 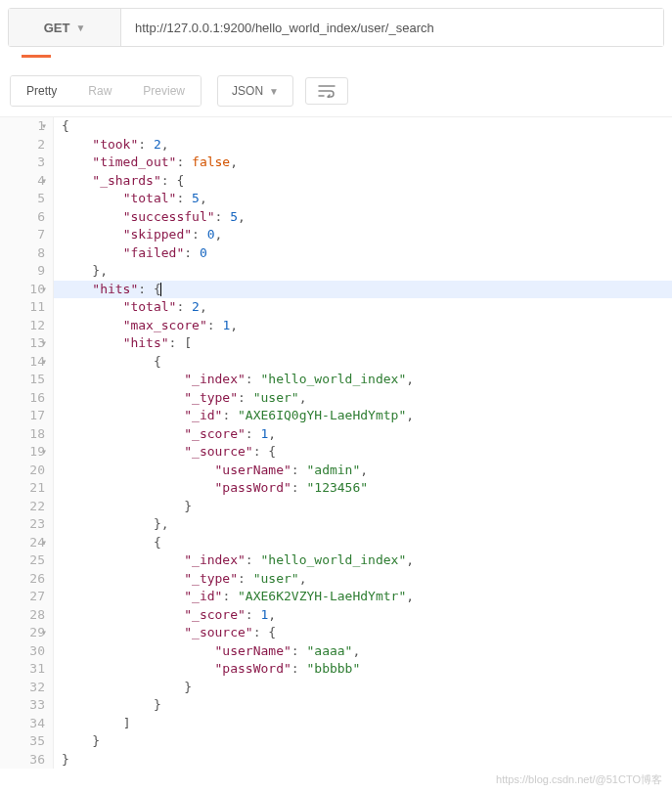 What do you see at coordinates (392, 27) in the screenshot?
I see `url-input` at bounding box center [392, 27].